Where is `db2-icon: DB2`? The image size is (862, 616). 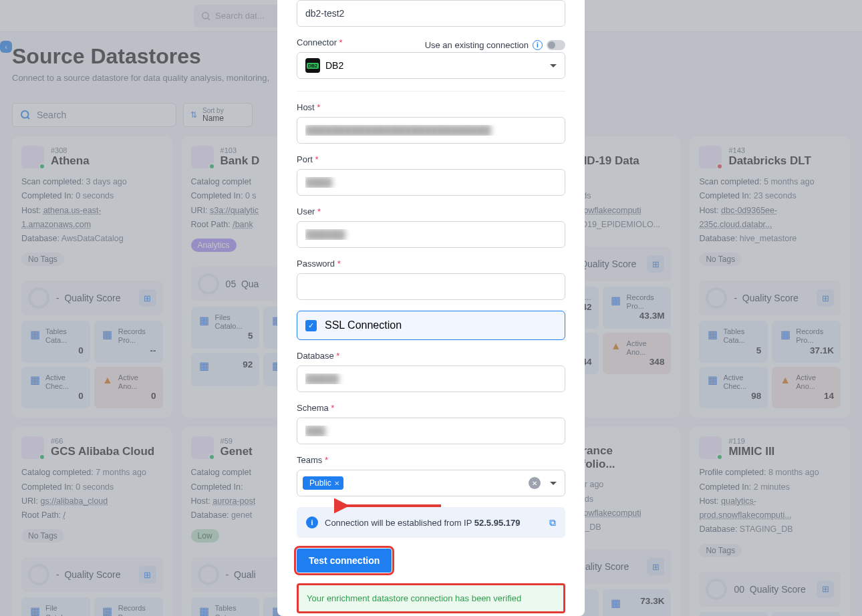 db2-icon: DB2 is located at coordinates (313, 65).